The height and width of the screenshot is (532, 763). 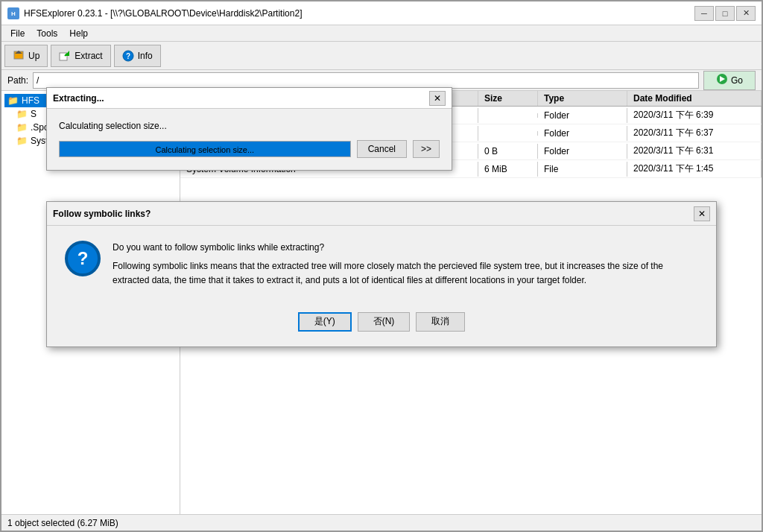 What do you see at coordinates (88, 56) in the screenshot?
I see `extract-label: Extract` at bounding box center [88, 56].